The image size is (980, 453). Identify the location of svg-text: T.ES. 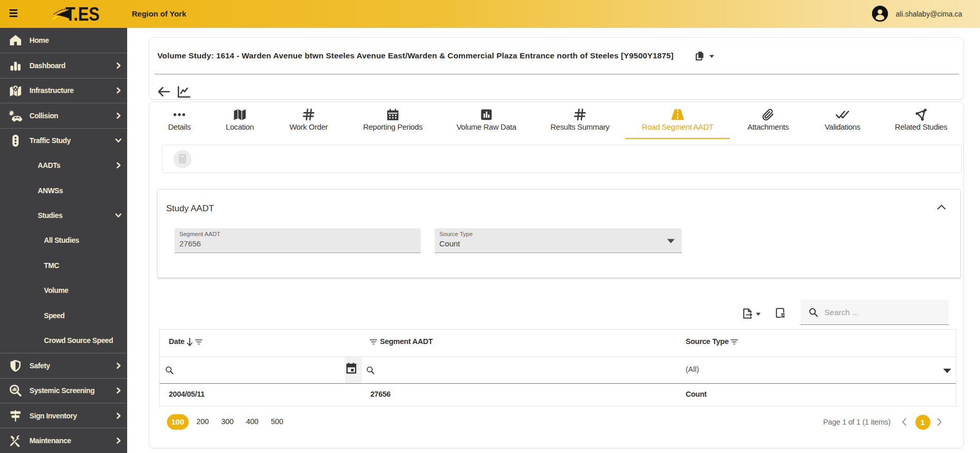
(83, 14).